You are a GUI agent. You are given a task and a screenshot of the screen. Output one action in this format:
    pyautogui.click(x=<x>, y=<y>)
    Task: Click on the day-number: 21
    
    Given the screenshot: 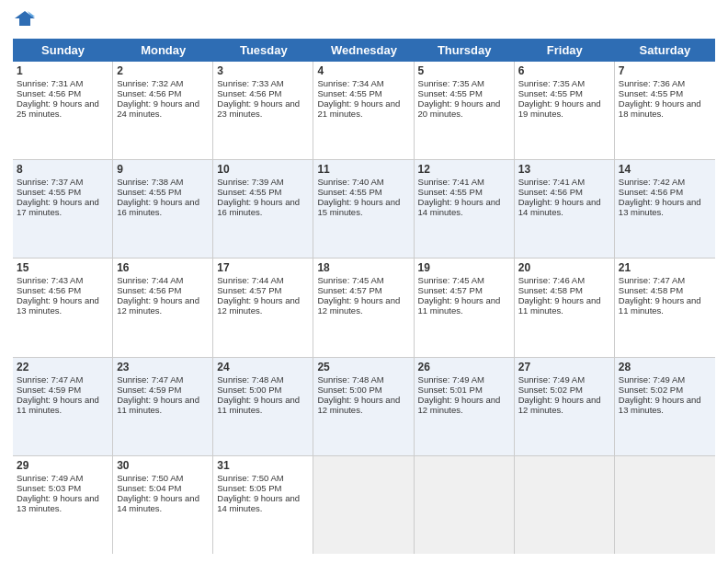 What is the action you would take?
    pyautogui.click(x=665, y=268)
    